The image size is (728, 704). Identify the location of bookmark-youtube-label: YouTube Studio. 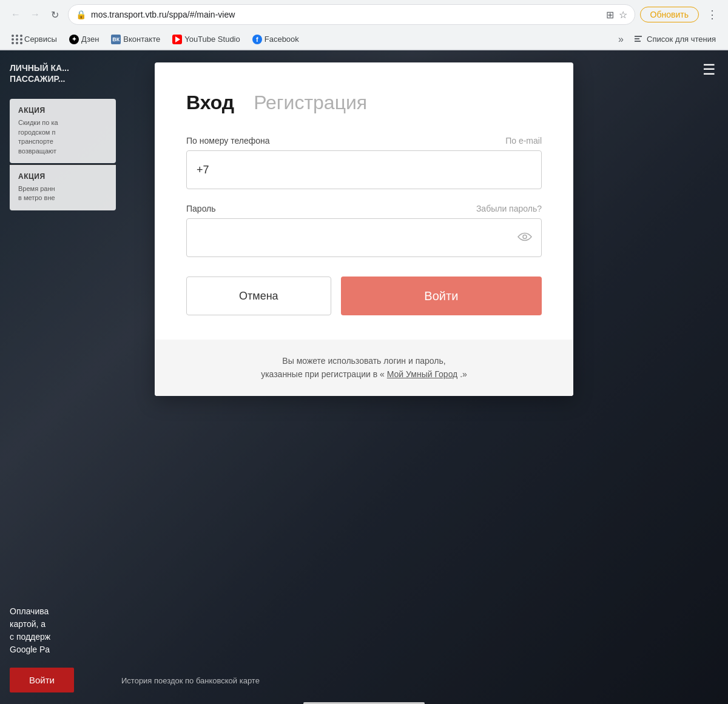
(212, 39).